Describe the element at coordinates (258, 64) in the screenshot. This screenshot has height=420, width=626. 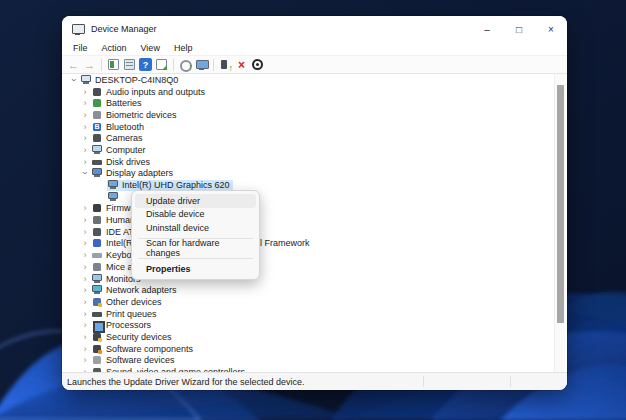
I see `scan-hardware-icon` at that location.